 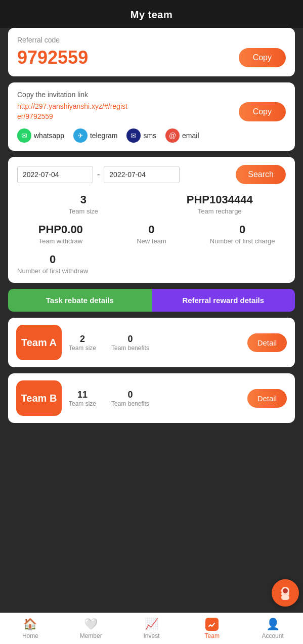 I want to click on invitation-link-label: Copy the invitation link, so click(x=152, y=95).